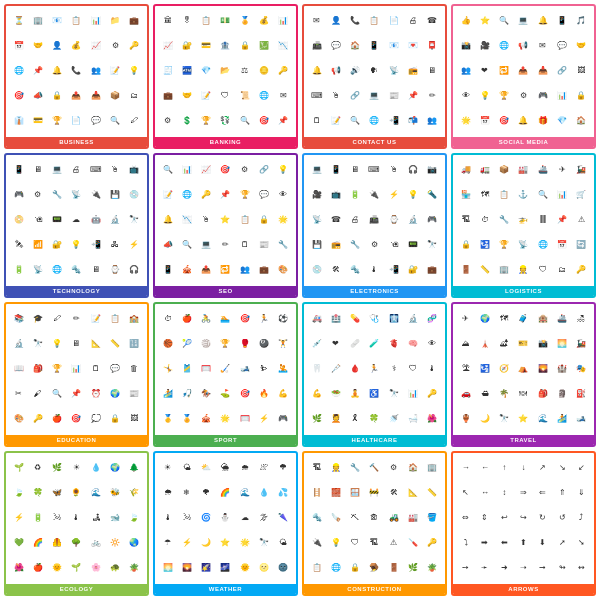 Image resolution: width=600 pixels, height=600 pixels. What do you see at coordinates (186, 220) in the screenshot?
I see `icon-cell: 📉` at bounding box center [186, 220].